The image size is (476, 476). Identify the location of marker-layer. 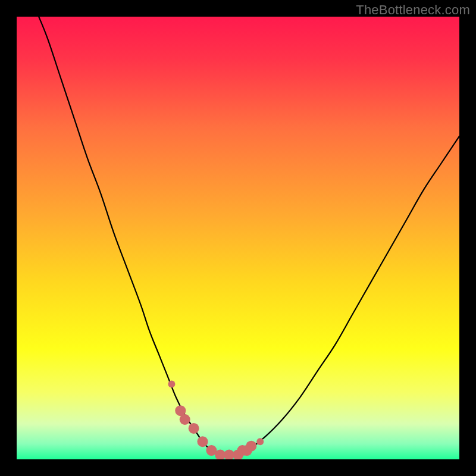
(215, 420).